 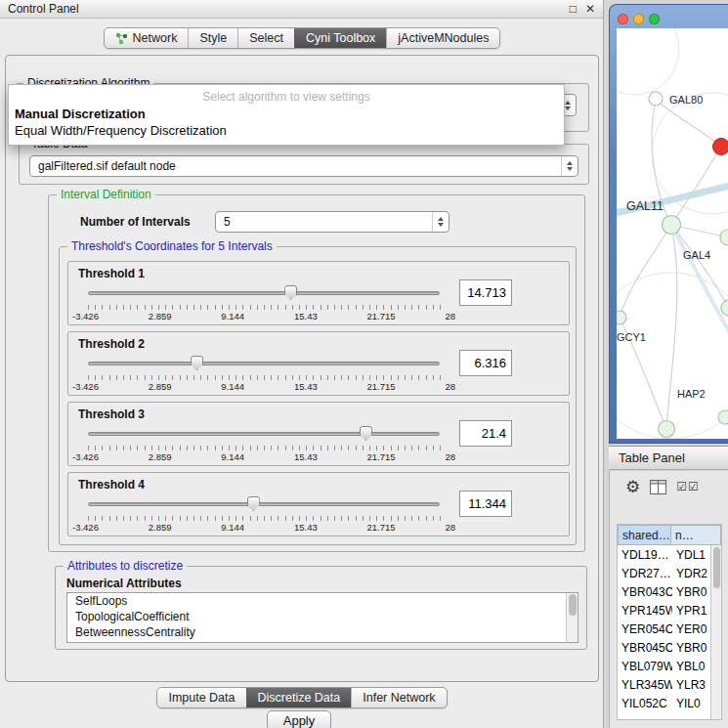 I want to click on table-row: YDL19…YDL1, so click(x=669, y=555).